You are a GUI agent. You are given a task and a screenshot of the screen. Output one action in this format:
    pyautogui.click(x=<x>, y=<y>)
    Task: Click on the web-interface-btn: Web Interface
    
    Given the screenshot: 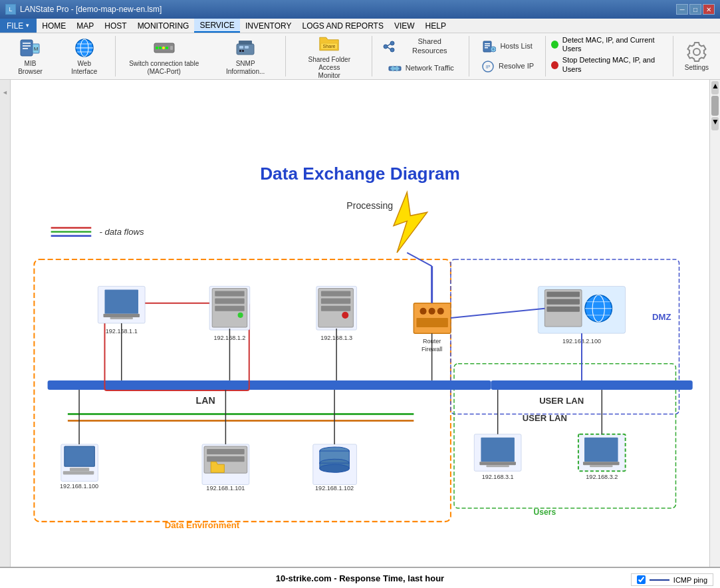 What is the action you would take?
    pyautogui.click(x=84, y=57)
    